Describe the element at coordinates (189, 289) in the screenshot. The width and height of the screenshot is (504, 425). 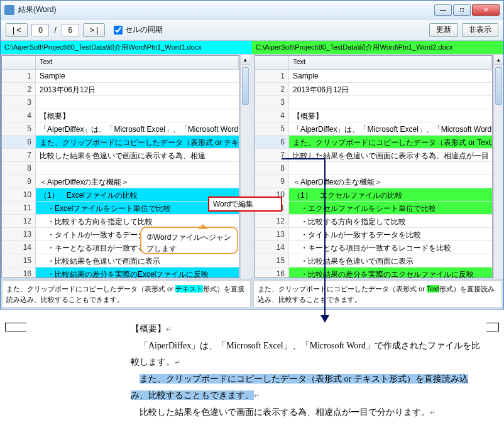
I see `left-diff-highlight: テキスト` at that location.